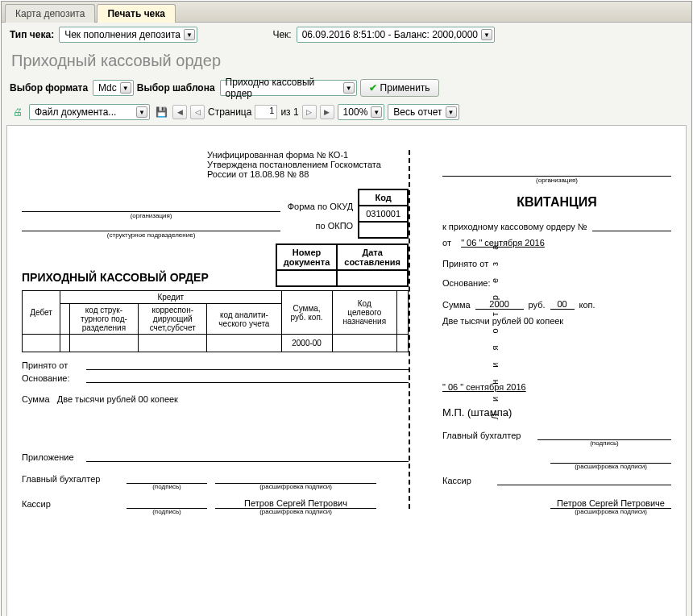  What do you see at coordinates (180, 112) in the screenshot?
I see `first-page-button: ◀` at bounding box center [180, 112].